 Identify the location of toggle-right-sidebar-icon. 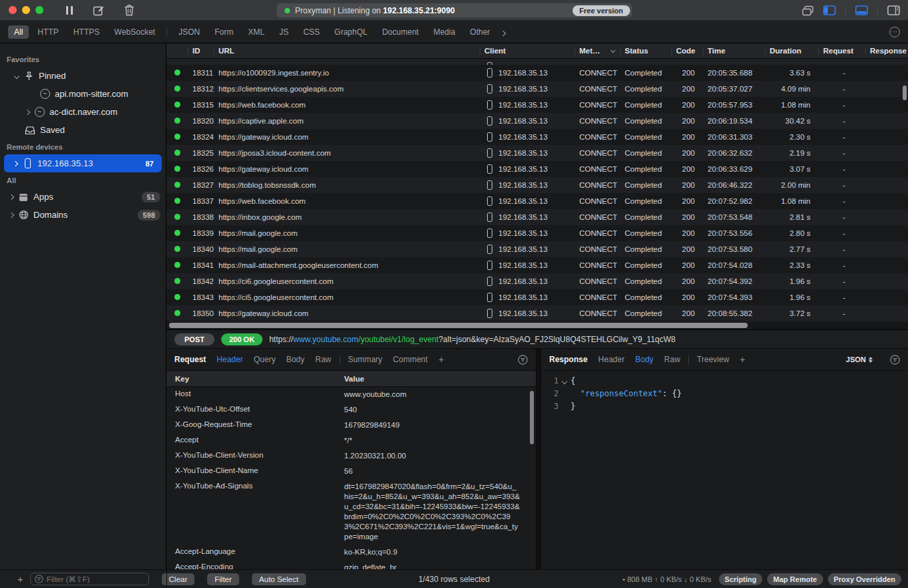
(894, 11).